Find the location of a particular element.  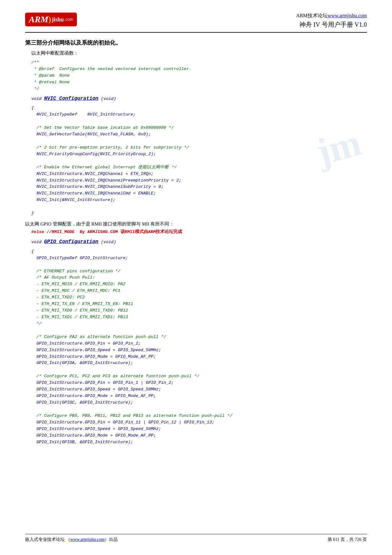

nvic-typedef: NVIC_InitTypeDef NVIC_InitStructure; is located at coordinates (199, 115).